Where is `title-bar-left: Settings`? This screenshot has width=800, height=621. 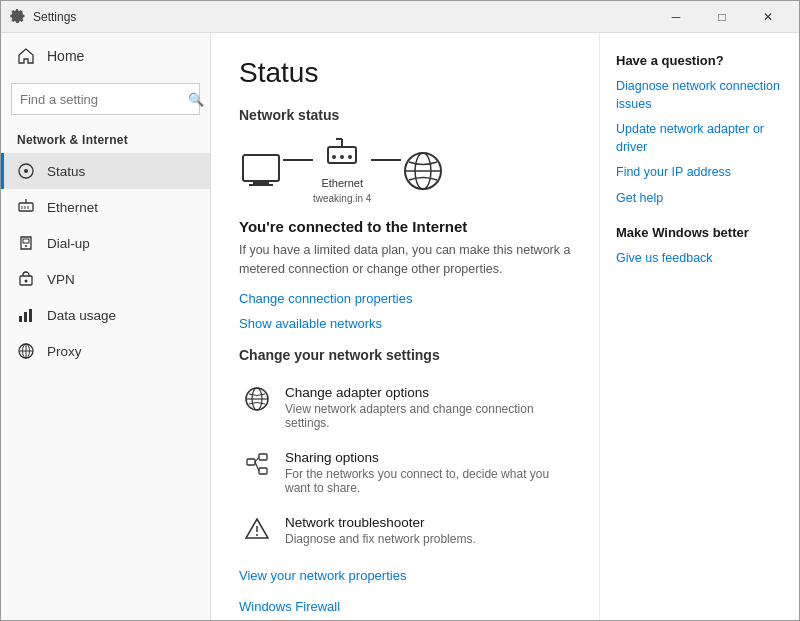
title-bar-left: Settings is located at coordinates (42, 17).